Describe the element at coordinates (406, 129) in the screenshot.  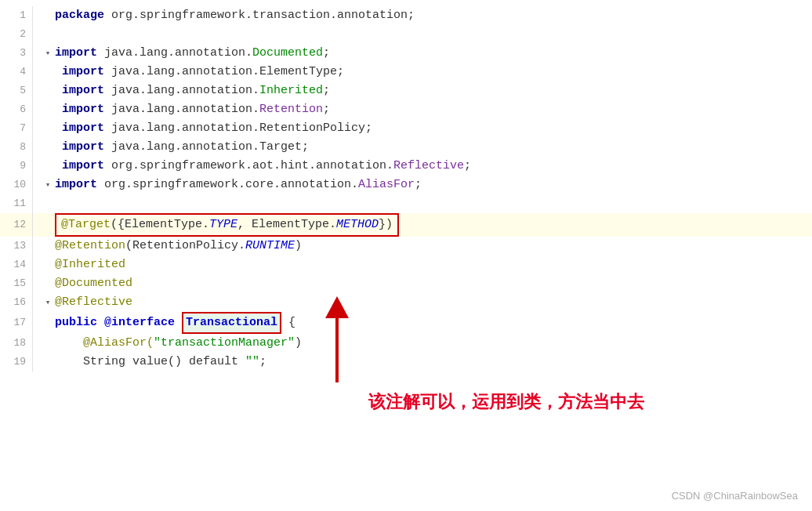
I see `code-line: 7 import java.lang.annotation.RetentionP…` at that location.